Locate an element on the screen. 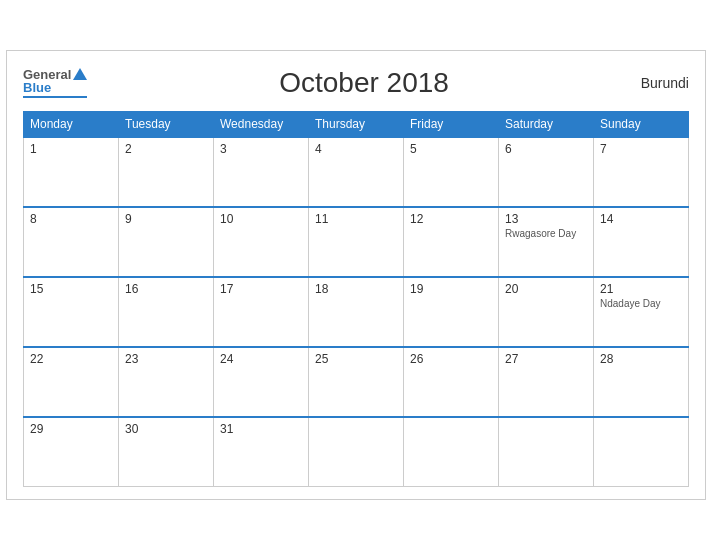 The image size is (712, 550). table-cell: 8 is located at coordinates (72, 242).